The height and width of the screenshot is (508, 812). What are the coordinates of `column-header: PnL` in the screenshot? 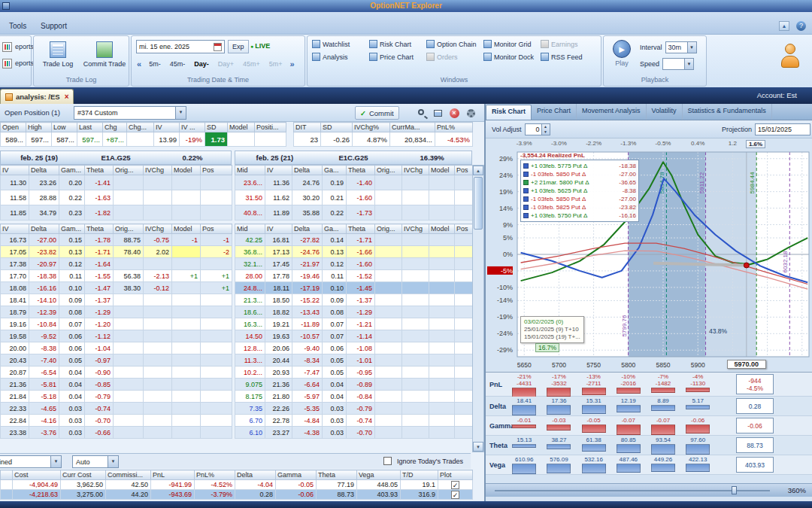 It's located at (173, 476).